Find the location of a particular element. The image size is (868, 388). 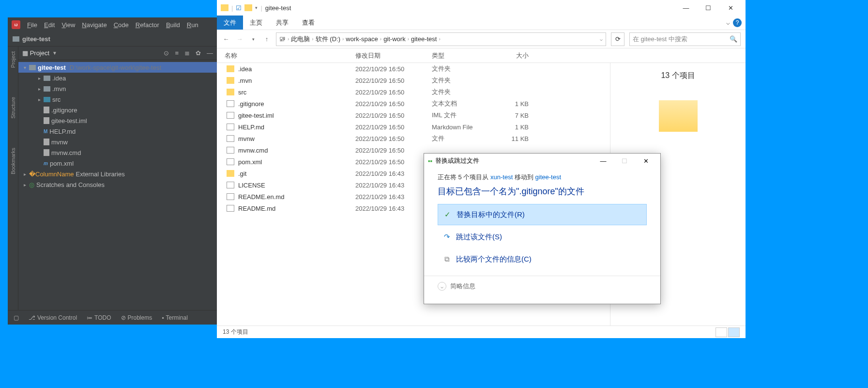

explorer-ribbon: 文件 主页 共享 查看 ⌵ ? is located at coordinates (481, 23).